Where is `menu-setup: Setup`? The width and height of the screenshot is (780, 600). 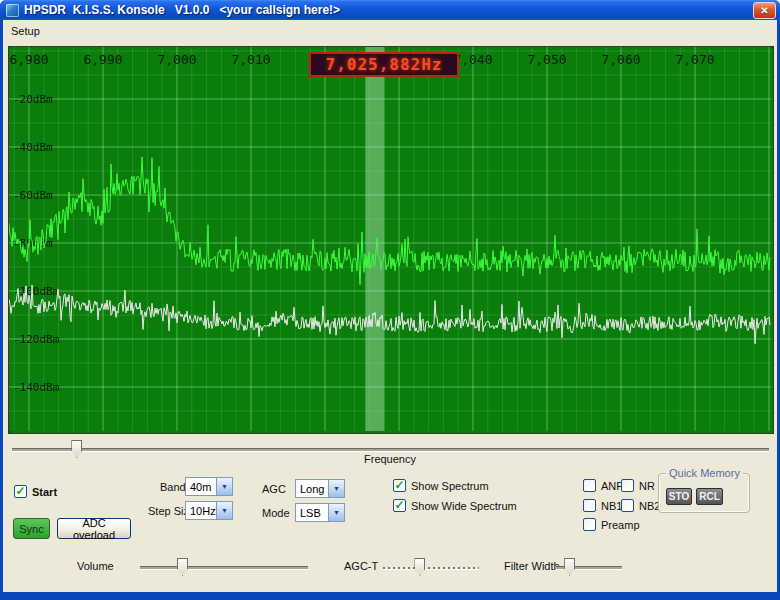 menu-setup: Setup is located at coordinates (26, 31).